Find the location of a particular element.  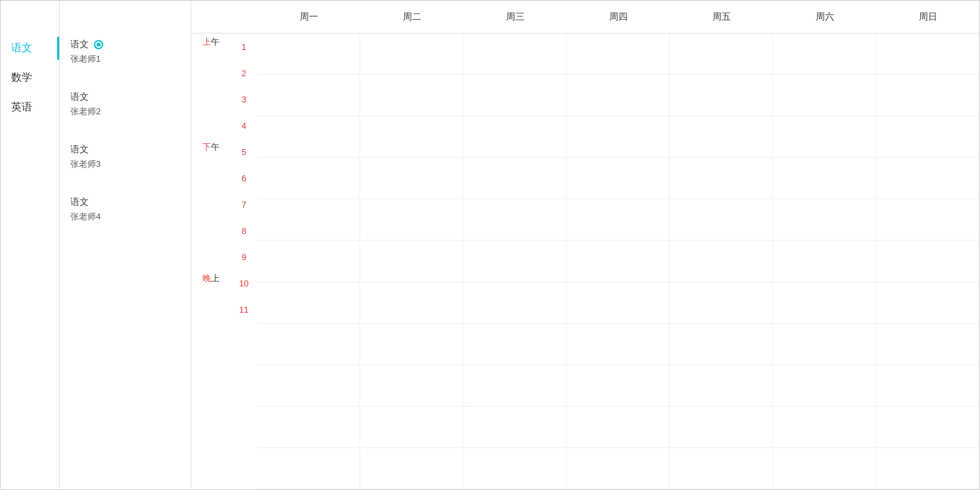

grid-cell-period7-day7 is located at coordinates (928, 303).